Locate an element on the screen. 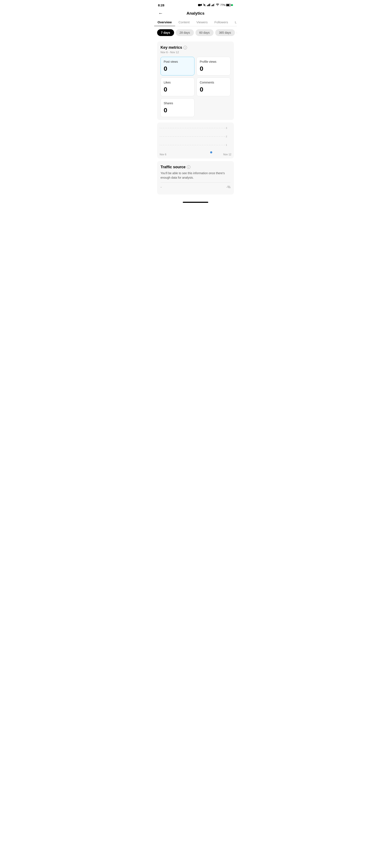 The image size is (391, 868). page-header: ← Analytics is located at coordinates (196, 14).